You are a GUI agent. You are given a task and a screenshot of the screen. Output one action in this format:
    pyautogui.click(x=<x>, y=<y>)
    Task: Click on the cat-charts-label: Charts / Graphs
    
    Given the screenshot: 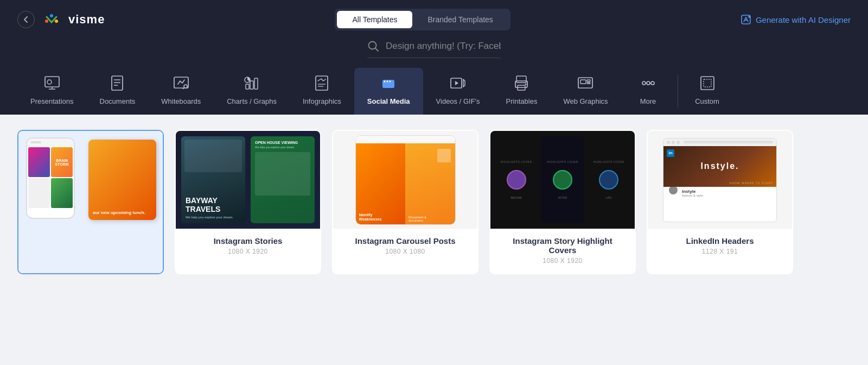 What is the action you would take?
    pyautogui.click(x=252, y=101)
    